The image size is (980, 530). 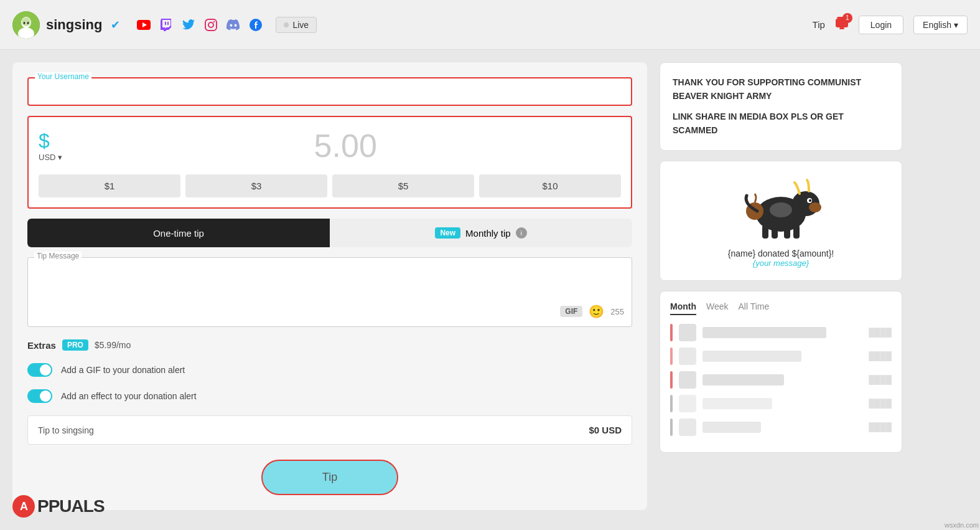 What do you see at coordinates (781, 106) in the screenshot?
I see `announcement-box: THANK YOU FOR SUPPORTING COMMUNIST BEAVE…` at bounding box center [781, 106].